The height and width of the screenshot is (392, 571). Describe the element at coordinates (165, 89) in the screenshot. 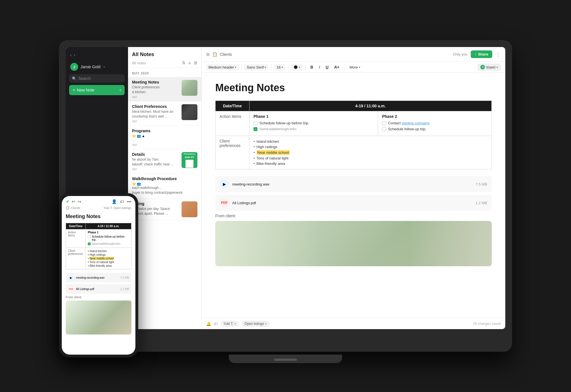

I see `note-item-meeting: Meeting Notes Client preferences d kitch…` at that location.